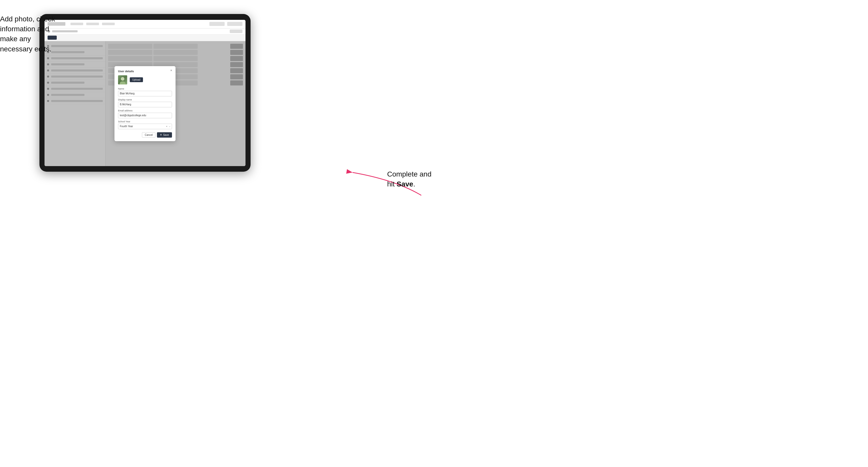 The width and height of the screenshot is (868, 467). I want to click on display-name-field-group: Display name, so click(145, 103).